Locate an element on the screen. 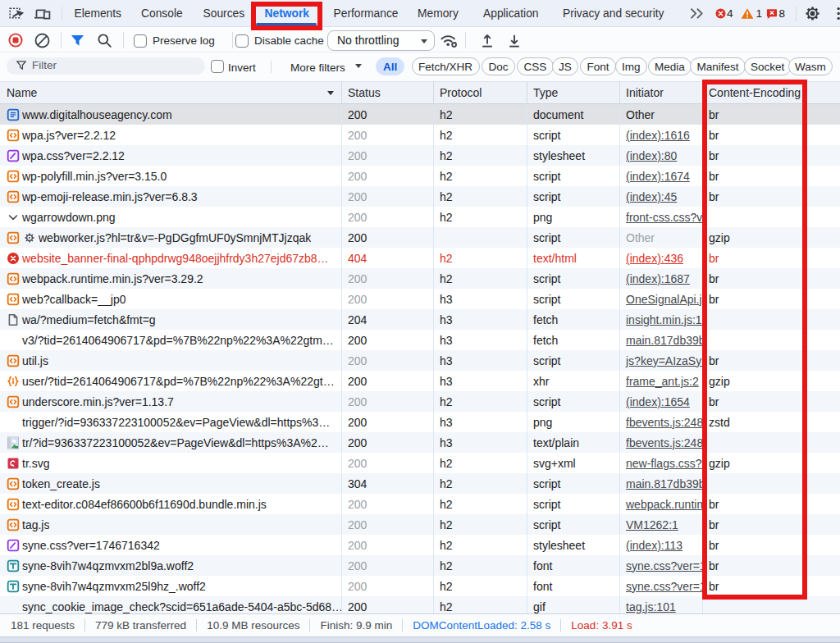 The image size is (840, 643). initiator-link: VM1262:1 is located at coordinates (652, 525).